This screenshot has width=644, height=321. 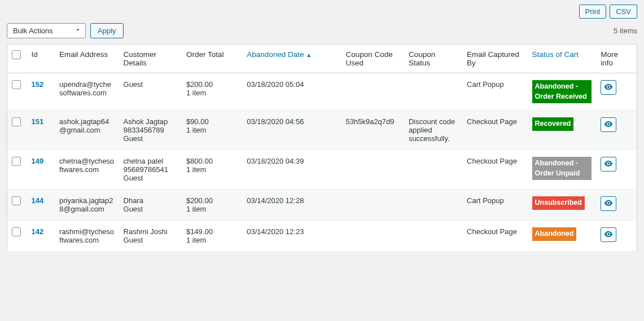 I want to click on customer-cell: Guest, so click(x=150, y=92).